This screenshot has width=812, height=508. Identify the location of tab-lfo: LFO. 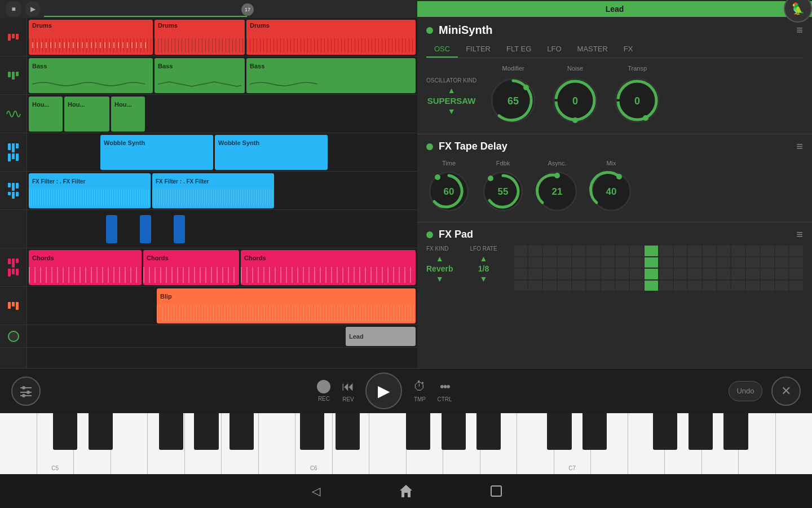
(554, 50).